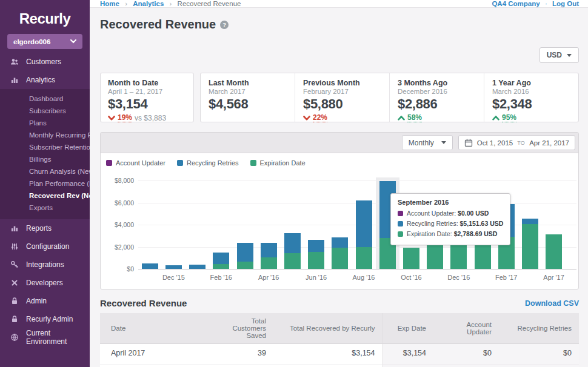  Describe the element at coordinates (342, 83) in the screenshot. I see `card-label: Previous Month` at that location.